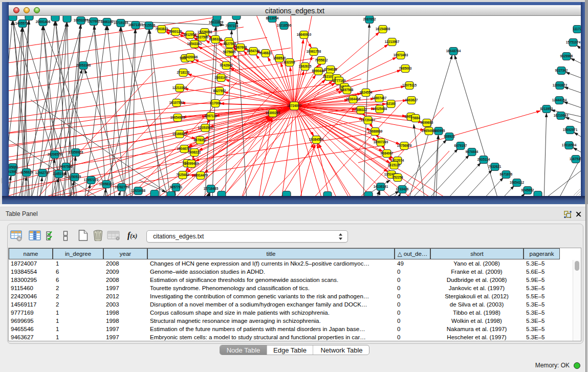 This screenshot has height=372, width=588. Describe the element at coordinates (321, 60) in the screenshot. I see `svg-text: 7955812` at that location.